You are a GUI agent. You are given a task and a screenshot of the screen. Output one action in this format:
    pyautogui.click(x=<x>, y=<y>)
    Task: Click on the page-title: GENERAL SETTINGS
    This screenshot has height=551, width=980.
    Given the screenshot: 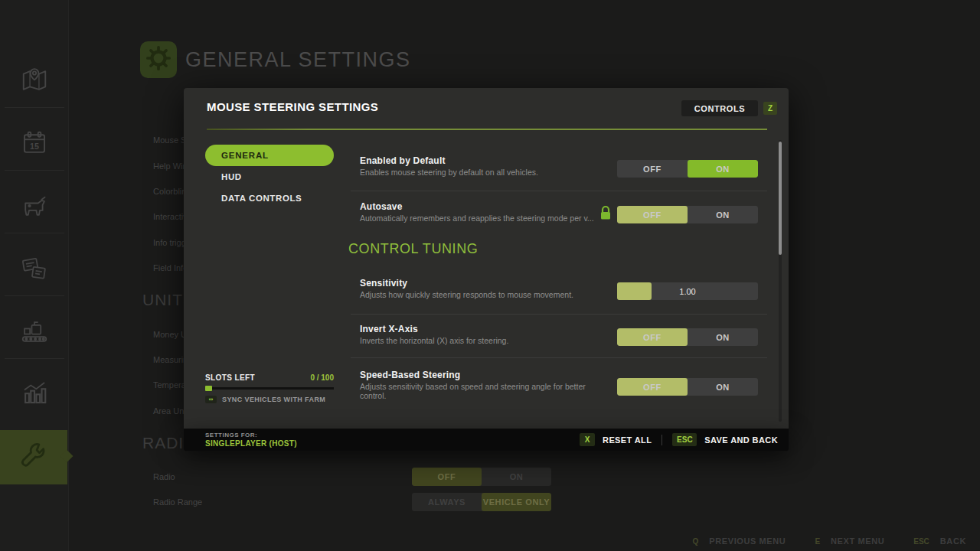 What is the action you would take?
    pyautogui.click(x=299, y=60)
    